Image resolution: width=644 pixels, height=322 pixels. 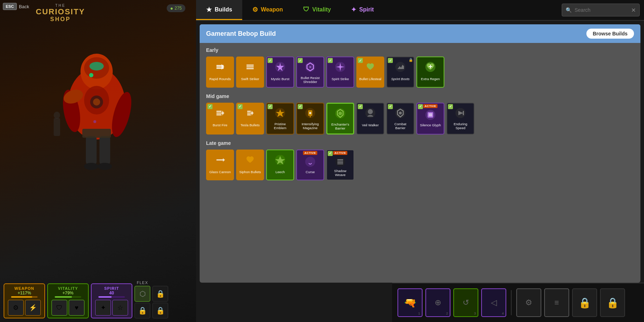 What do you see at coordinates (220, 119) in the screenshot?
I see `item-burst-fire: ✓ Burst Fire` at bounding box center [220, 119].